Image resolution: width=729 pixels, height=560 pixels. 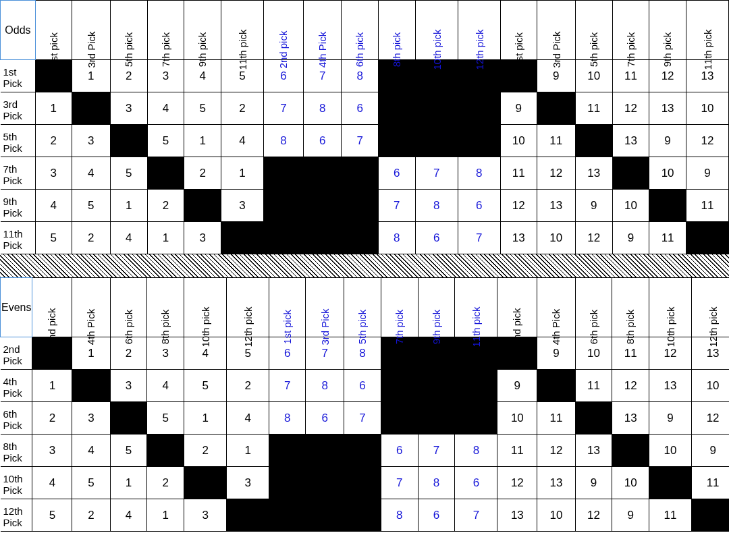 What do you see at coordinates (16, 354) in the screenshot?
I see `row-header: 2nd Pick` at bounding box center [16, 354].